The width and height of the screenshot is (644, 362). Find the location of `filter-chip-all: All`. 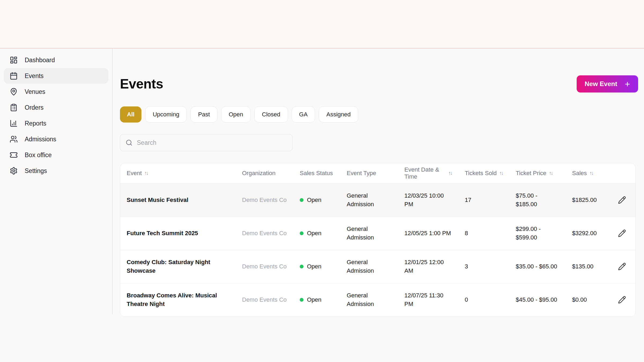

filter-chip-all: All is located at coordinates (131, 114).